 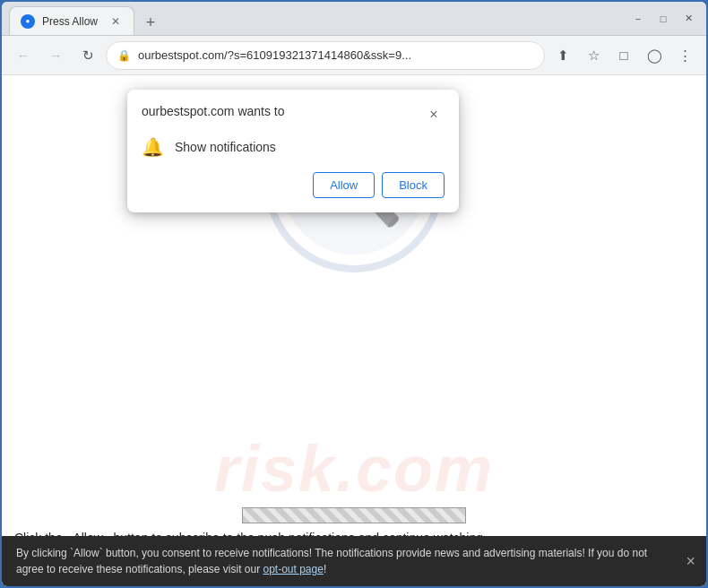 I want to click on popup-notification-row: 🔔 Show notifications, so click(x=293, y=147).